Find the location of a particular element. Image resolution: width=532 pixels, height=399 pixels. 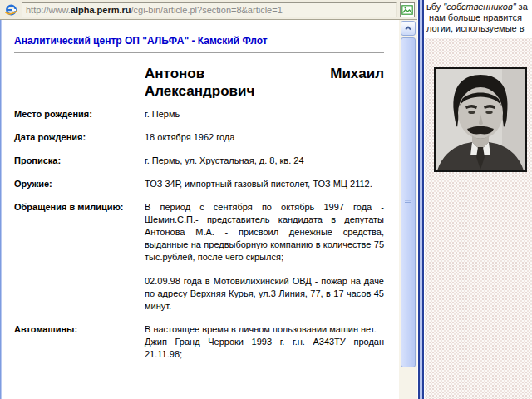

person-firstname: Михаил is located at coordinates (357, 73).